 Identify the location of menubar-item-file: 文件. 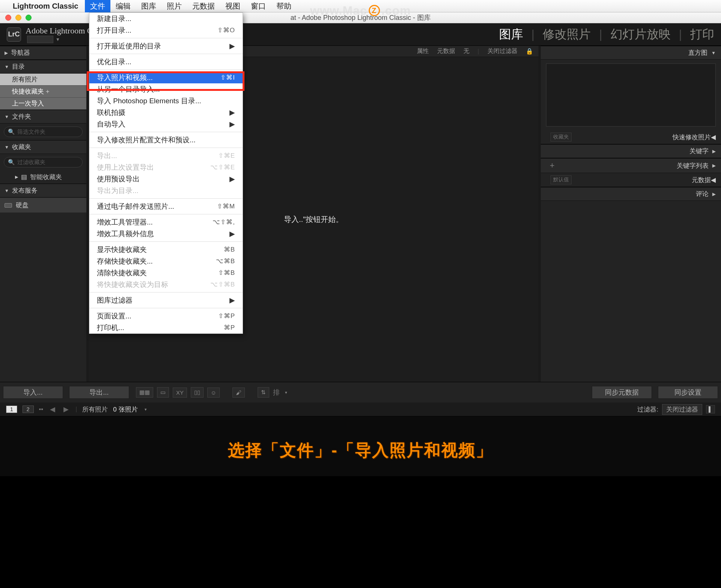
(98, 6).